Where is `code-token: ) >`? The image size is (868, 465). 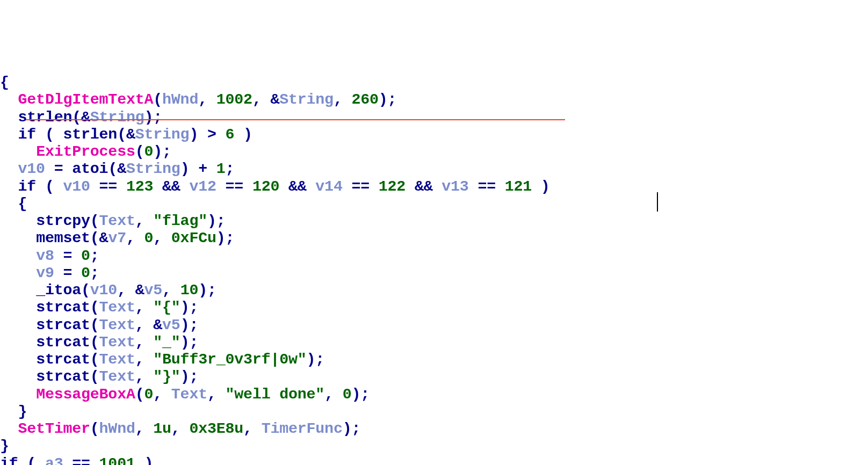
code-token: ) > is located at coordinates (207, 134).